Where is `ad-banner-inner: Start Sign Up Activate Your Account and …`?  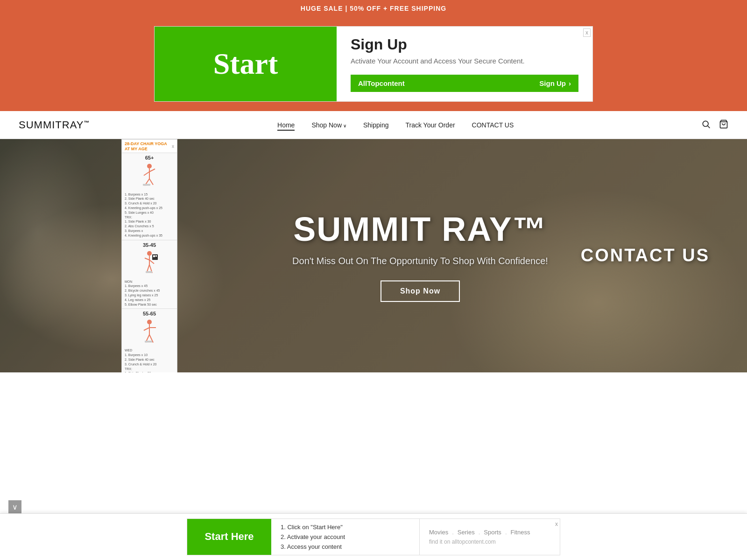 ad-banner-inner: Start Sign Up Activate Your Account and … is located at coordinates (374, 64).